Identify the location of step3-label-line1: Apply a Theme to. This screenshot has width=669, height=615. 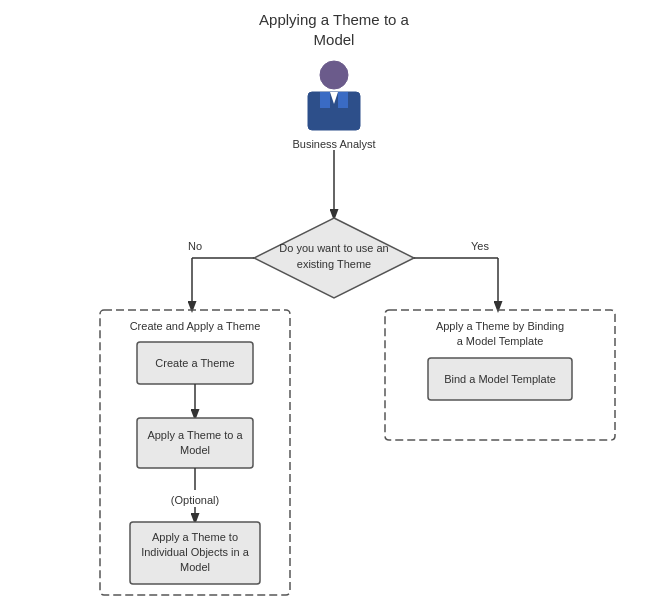
(195, 537).